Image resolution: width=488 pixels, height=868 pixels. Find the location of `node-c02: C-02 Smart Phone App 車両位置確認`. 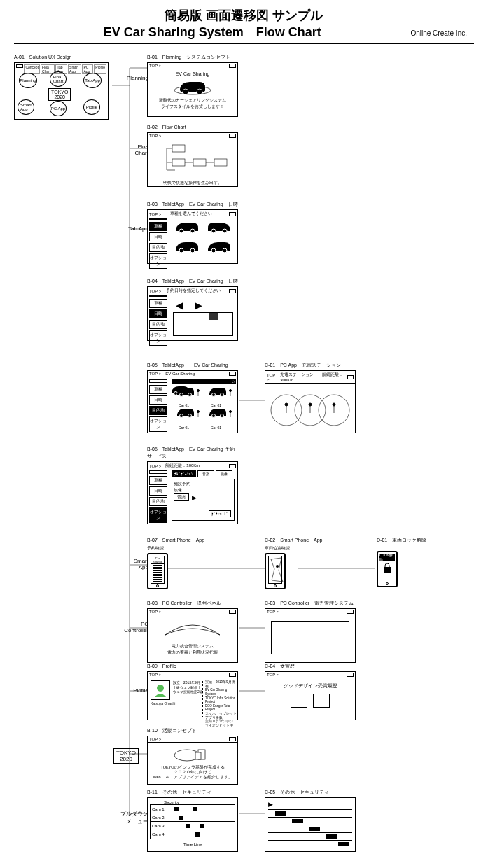

node-c02: C-02 Smart Phone App 車両位置確認 is located at coordinates (300, 563).